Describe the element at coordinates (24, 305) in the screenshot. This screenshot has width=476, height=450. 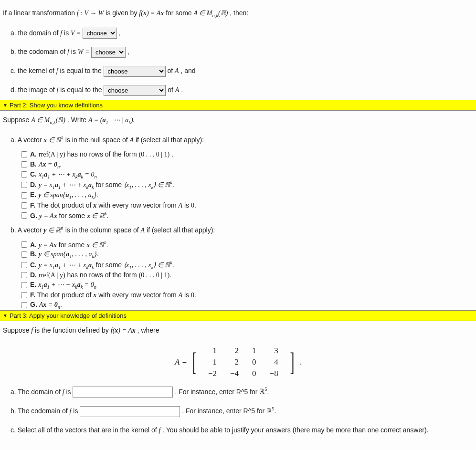
I see `checkbox-2b-G` at that location.